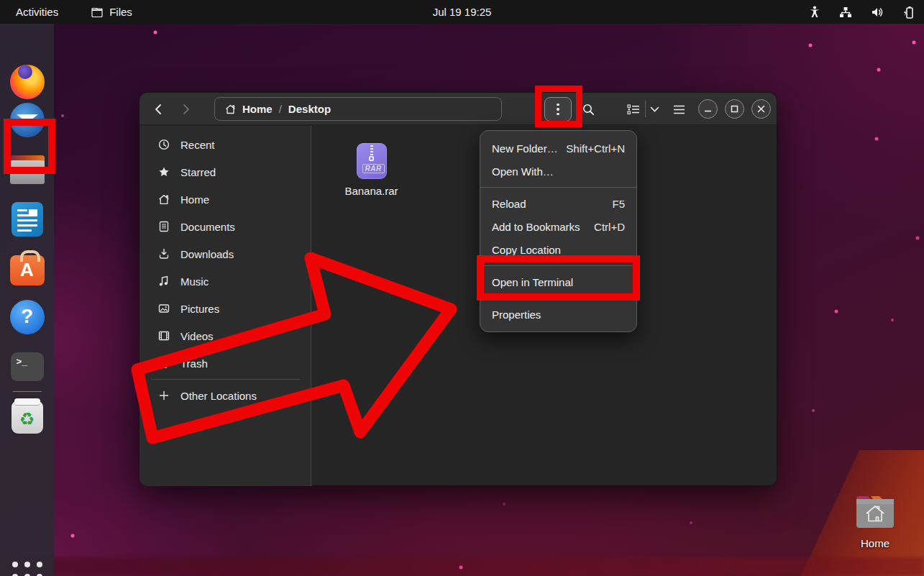 The height and width of the screenshot is (576, 924). I want to click on forward-button, so click(186, 109).